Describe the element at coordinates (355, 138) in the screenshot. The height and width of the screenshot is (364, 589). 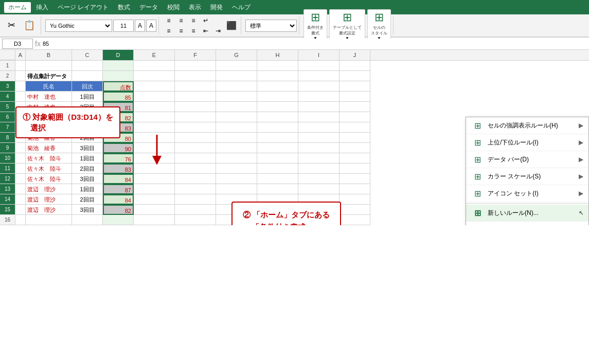
I see `cell-j8` at that location.